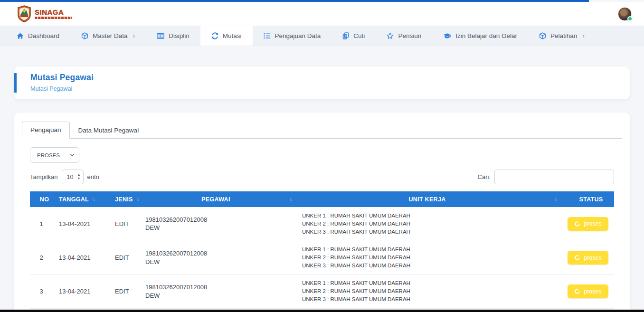  What do you see at coordinates (294, 1) in the screenshot?
I see `page-load-progress-bar` at bounding box center [294, 1].